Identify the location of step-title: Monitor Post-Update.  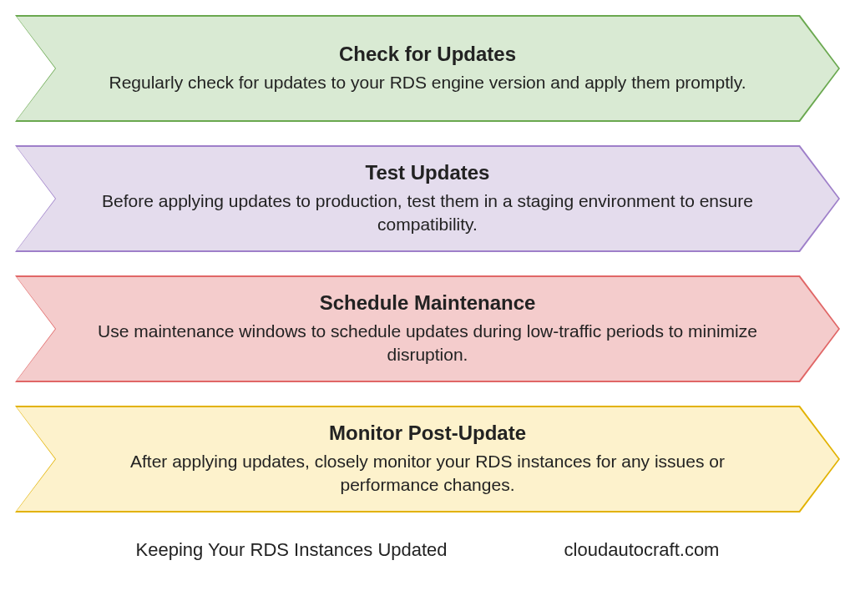
(428, 433).